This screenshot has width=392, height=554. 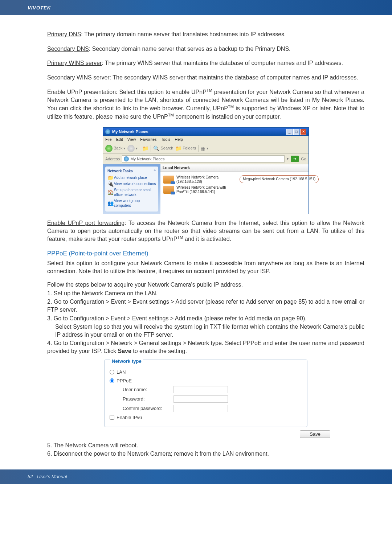 What do you see at coordinates (132, 171) in the screenshot?
I see `network-tasks-title: Network Tasks ⌃` at bounding box center [132, 171].